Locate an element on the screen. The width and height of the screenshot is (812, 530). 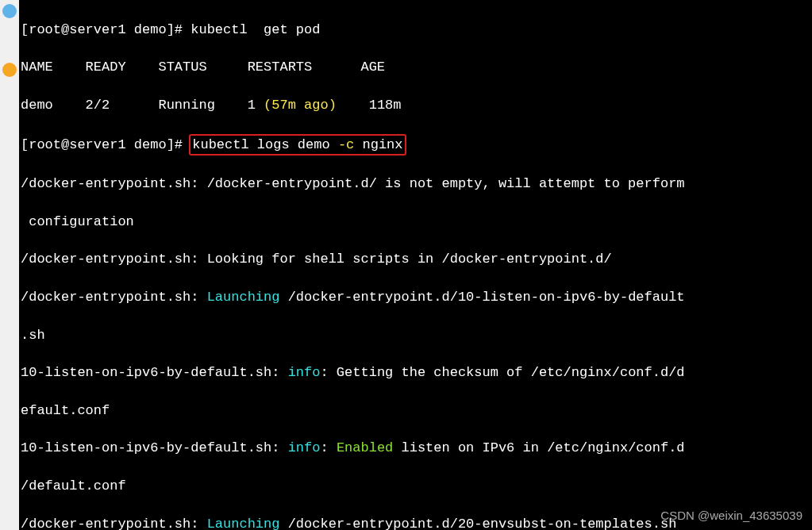
log-line: efault.conf is located at coordinates (416, 411).